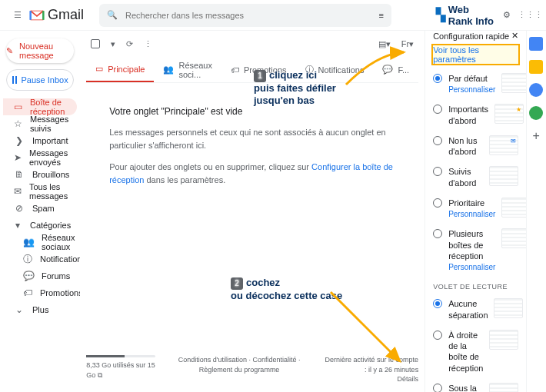  I want to click on sidebar: ✎ Nouveau message Pause Inbox ▭Boîte de …, so click(40, 211).